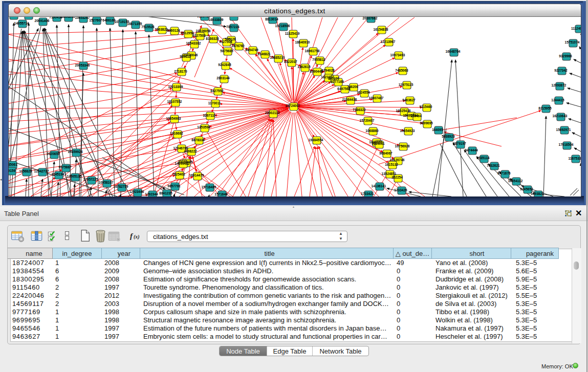  Describe the element at coordinates (221, 194) in the screenshot. I see `svg-text: 1571648` at that location.